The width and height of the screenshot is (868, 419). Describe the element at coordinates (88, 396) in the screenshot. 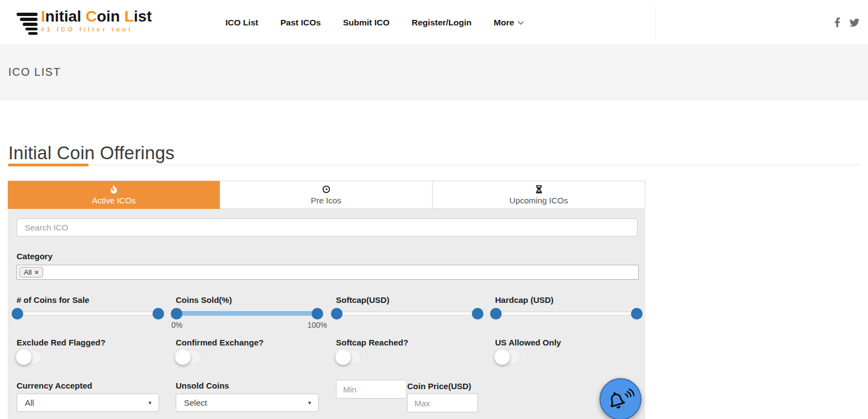

I see `currency-accepted-group: Currency Accepted All` at that location.